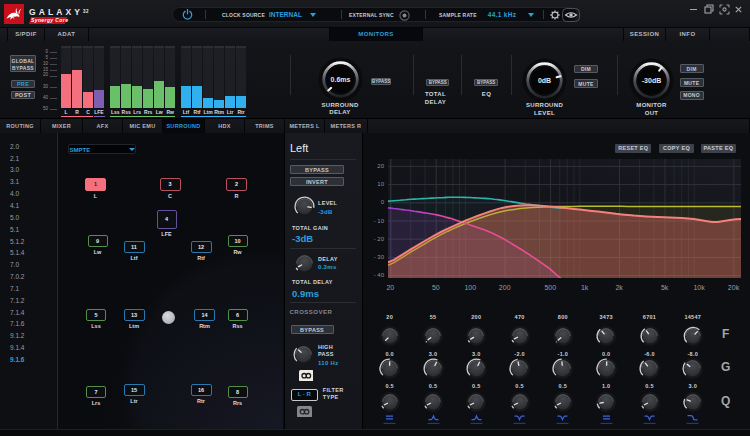 The height and width of the screenshot is (436, 750). Describe the element at coordinates (544, 80) in the screenshot. I see `svg-text: 0dB` at that location.